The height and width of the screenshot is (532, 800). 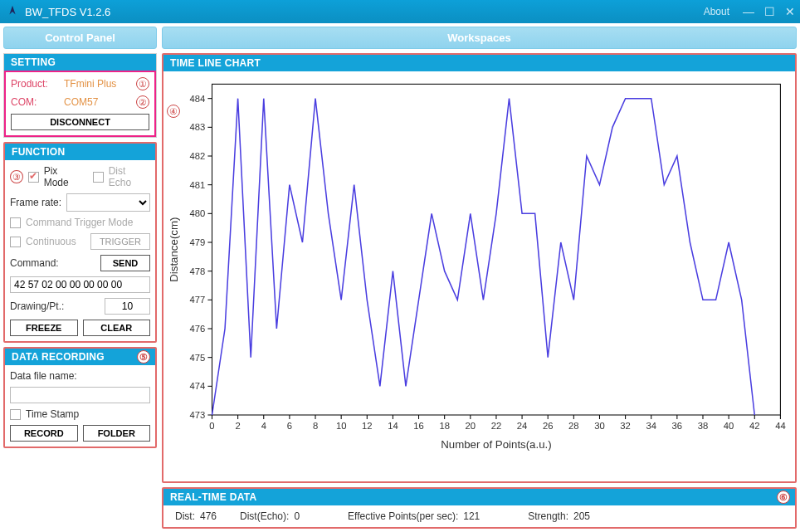 I want to click on svg-text: 14, so click(x=393, y=426).